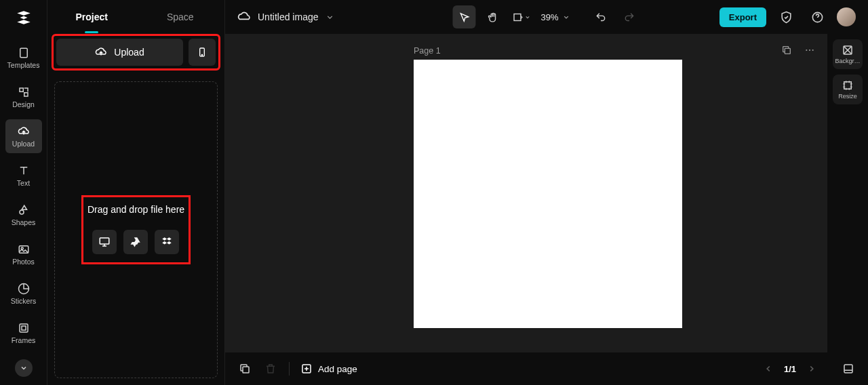 The height and width of the screenshot is (385, 868). Describe the element at coordinates (24, 340) in the screenshot. I see `sidebar-item-label: Frames` at that location.